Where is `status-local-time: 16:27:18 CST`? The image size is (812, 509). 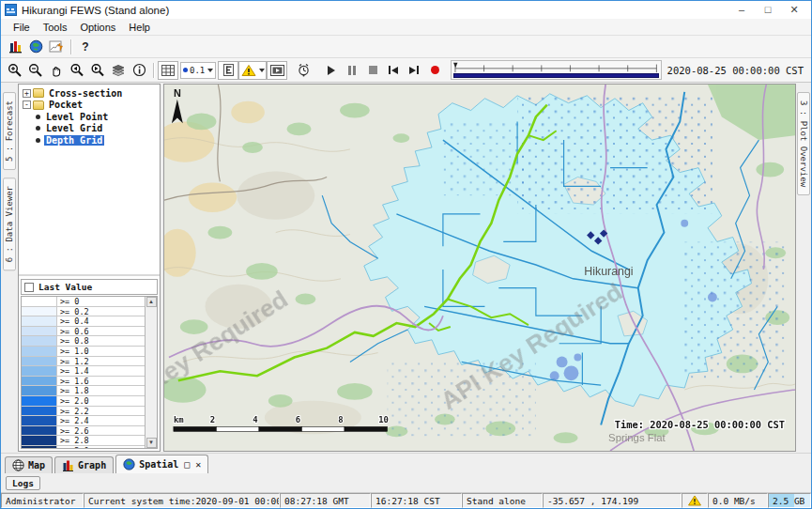
status-local-time: 16:27:18 CST is located at coordinates (417, 501).